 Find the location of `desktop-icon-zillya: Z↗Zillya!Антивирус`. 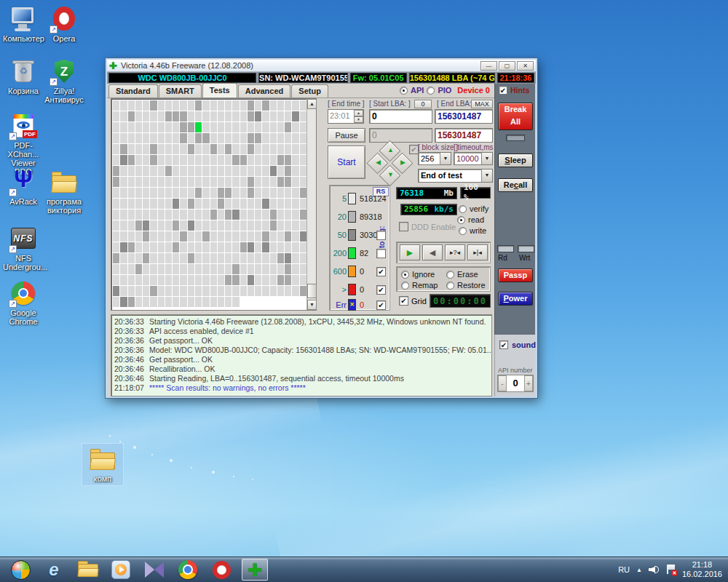

desktop-icon-zillya: Z↗Zillya!Антивирус is located at coordinates (64, 81).